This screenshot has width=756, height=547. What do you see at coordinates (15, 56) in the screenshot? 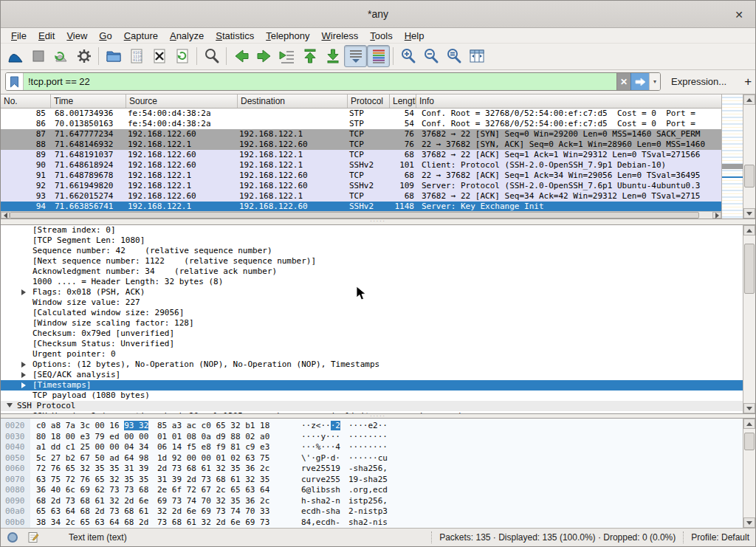
I see `capture-start-button` at bounding box center [15, 56].